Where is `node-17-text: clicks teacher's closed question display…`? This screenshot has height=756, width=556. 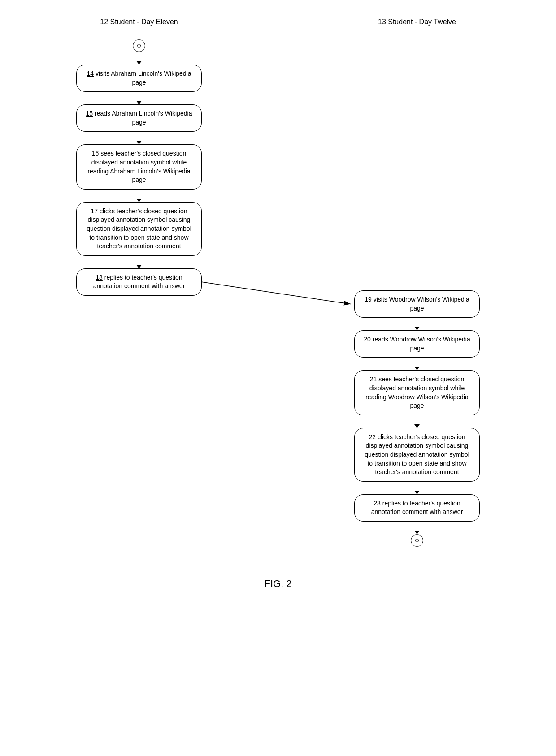
node-17-text: clicks teacher's closed question display… is located at coordinates (139, 229).